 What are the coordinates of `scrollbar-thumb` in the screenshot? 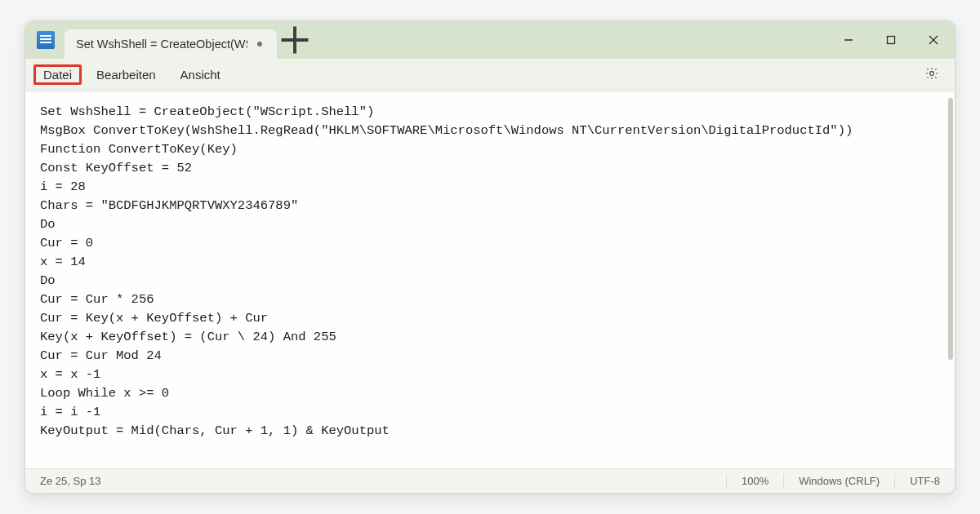 It's located at (951, 228).